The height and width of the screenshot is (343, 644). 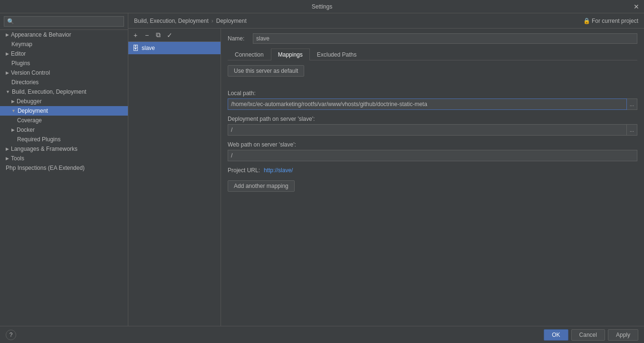 What do you see at coordinates (64, 168) in the screenshot?
I see `sidebar-item-php-inspections: Php Inspections (EA Extended)` at bounding box center [64, 168].